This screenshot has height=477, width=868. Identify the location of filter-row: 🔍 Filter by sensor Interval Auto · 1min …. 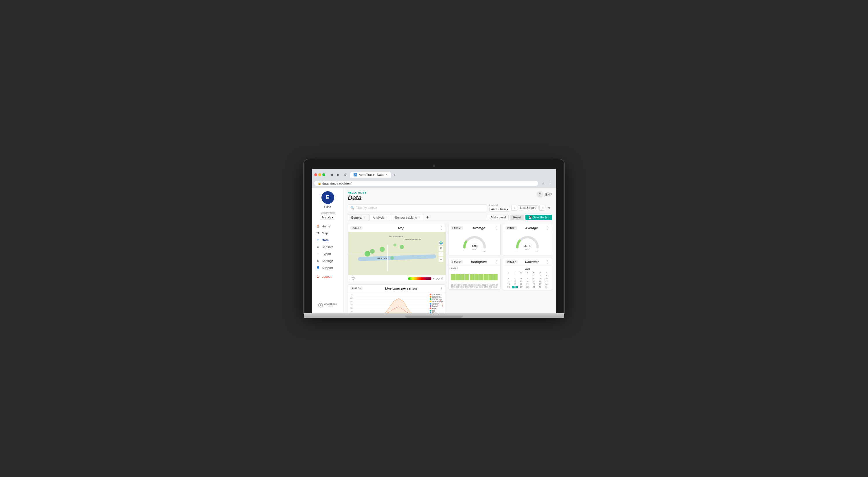
(450, 208).